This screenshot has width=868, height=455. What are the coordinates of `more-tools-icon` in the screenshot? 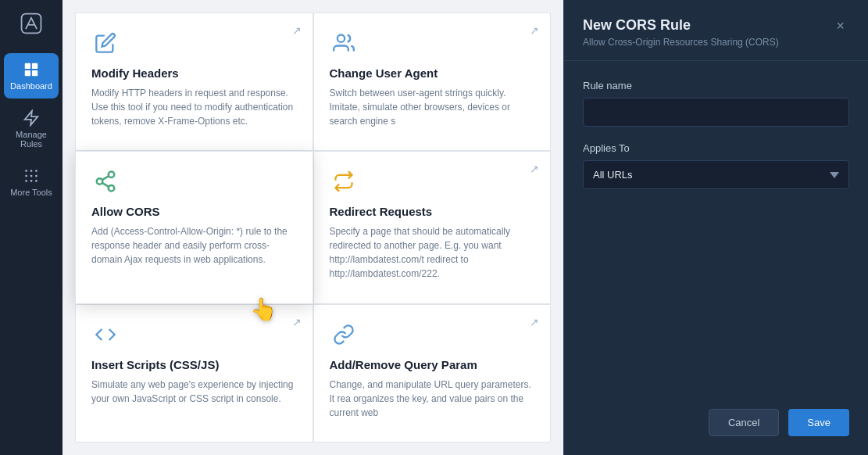 It's located at (31, 176).